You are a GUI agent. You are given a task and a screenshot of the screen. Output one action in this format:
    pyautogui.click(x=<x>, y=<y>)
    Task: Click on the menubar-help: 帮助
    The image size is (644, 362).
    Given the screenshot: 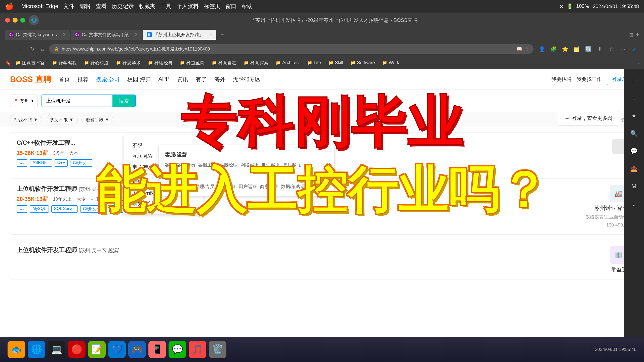 What is the action you would take?
    pyautogui.click(x=247, y=6)
    